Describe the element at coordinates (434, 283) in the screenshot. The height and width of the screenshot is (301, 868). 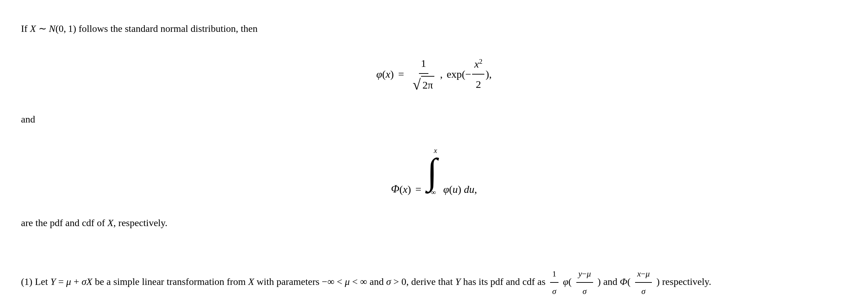
I see `problem-text: (1) Let Y = μ + σX be a simple linear tr…` at that location.